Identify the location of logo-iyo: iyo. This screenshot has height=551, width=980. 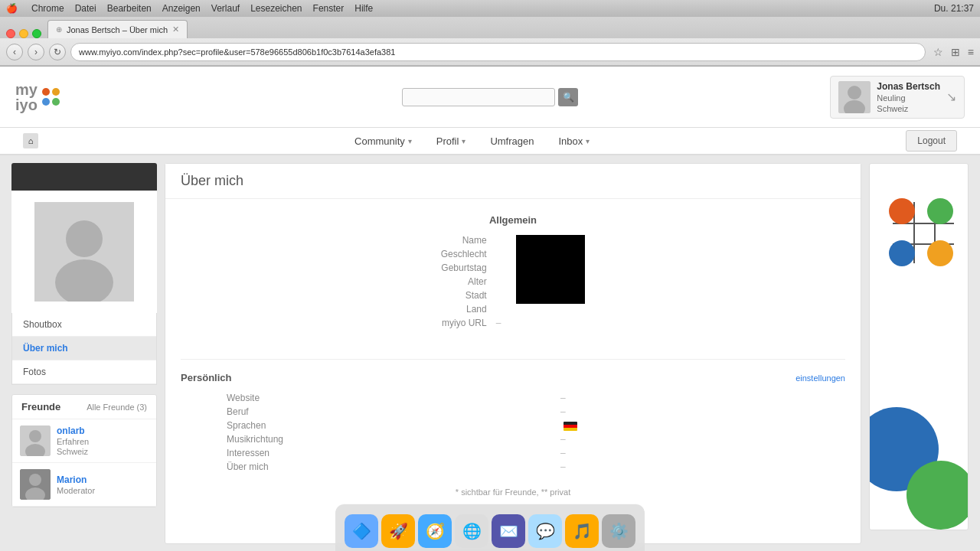
(26, 105).